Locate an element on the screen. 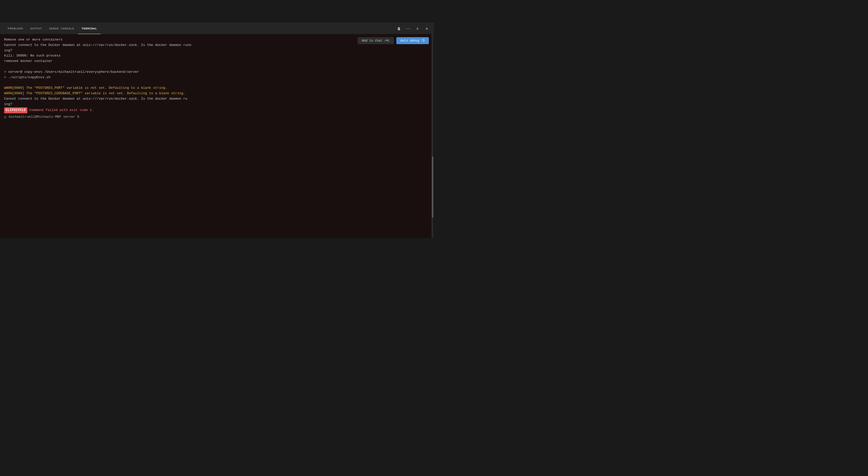 The image size is (868, 476). panel-header: PROBLEMS OUTPUT DEBUG CONSOLE TERMINAL ·… is located at coordinates (217, 28).